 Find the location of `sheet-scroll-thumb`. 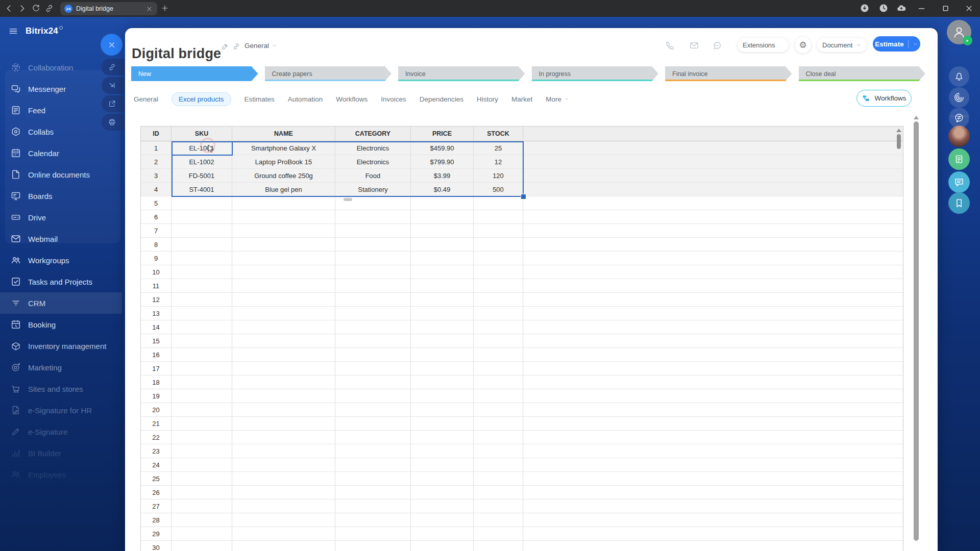

sheet-scroll-thumb is located at coordinates (899, 142).